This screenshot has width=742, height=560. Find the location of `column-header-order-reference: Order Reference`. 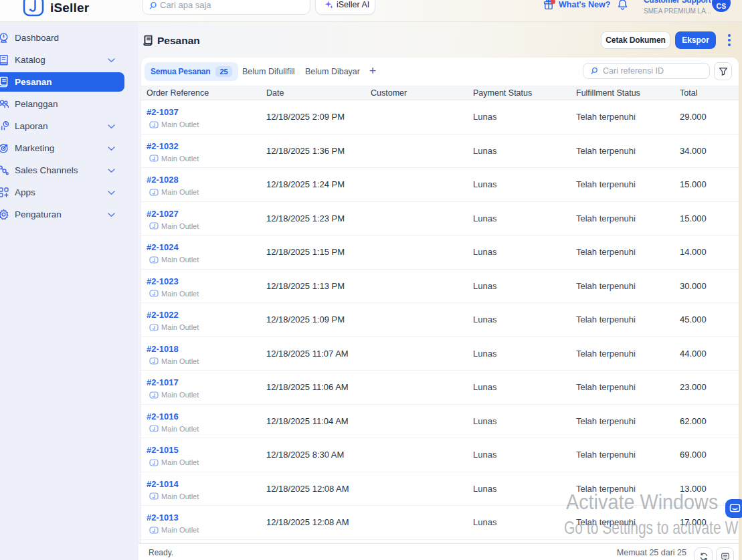

column-header-order-reference: Order Reference is located at coordinates (178, 93).